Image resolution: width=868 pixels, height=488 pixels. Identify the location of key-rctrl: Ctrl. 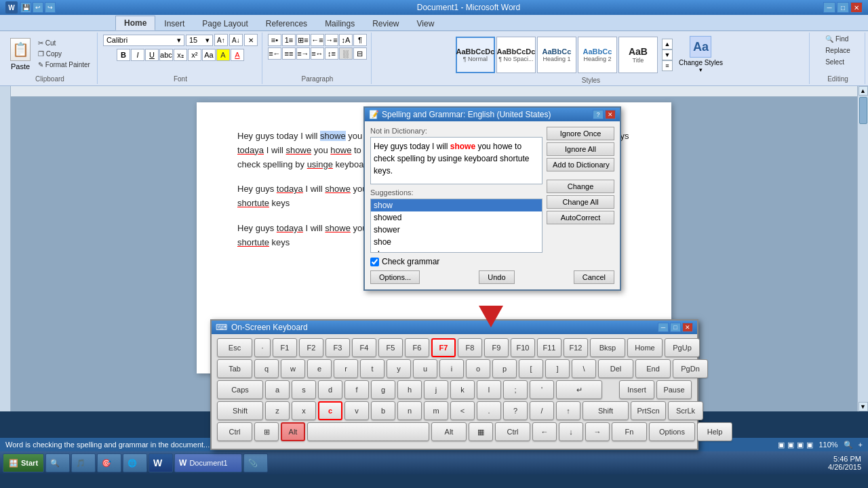
(513, 432).